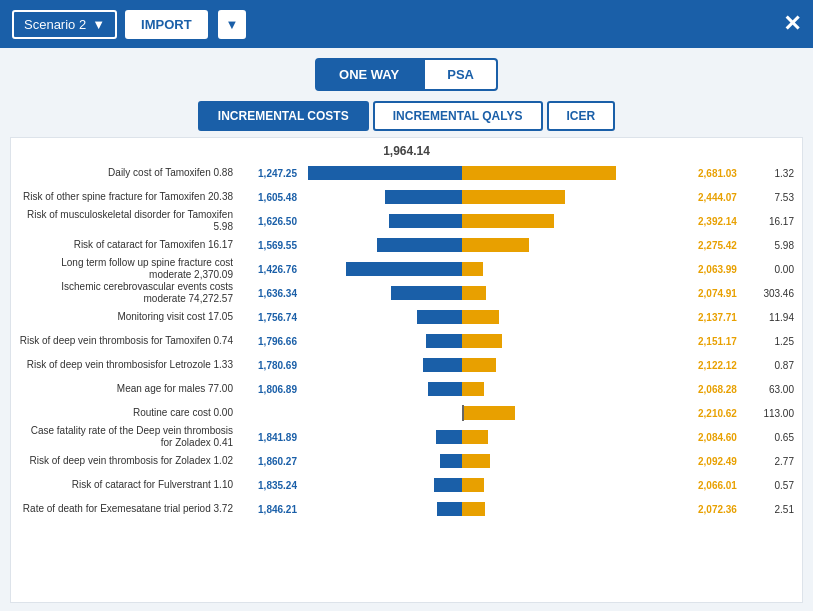  Describe the element at coordinates (129, 293) in the screenshot. I see `row-label: Ischemic cerebrovascular events costs mo…` at that location.